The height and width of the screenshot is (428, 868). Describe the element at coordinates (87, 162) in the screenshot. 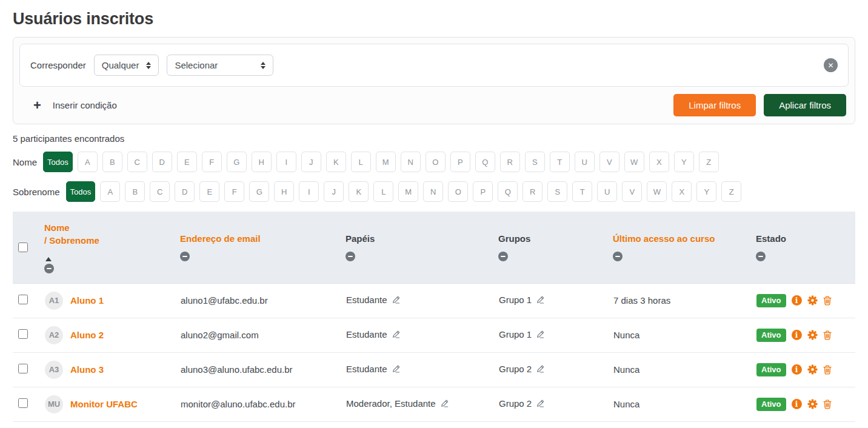

I see `firstname-letter-filter: A` at that location.